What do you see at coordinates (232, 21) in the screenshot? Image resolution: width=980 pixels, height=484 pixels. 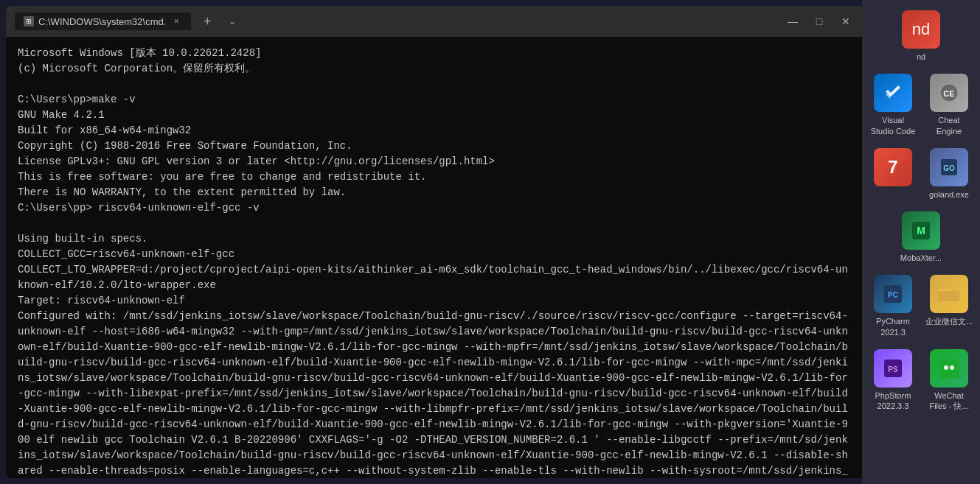 I see `tab-dropdown-button: ⌄` at bounding box center [232, 21].